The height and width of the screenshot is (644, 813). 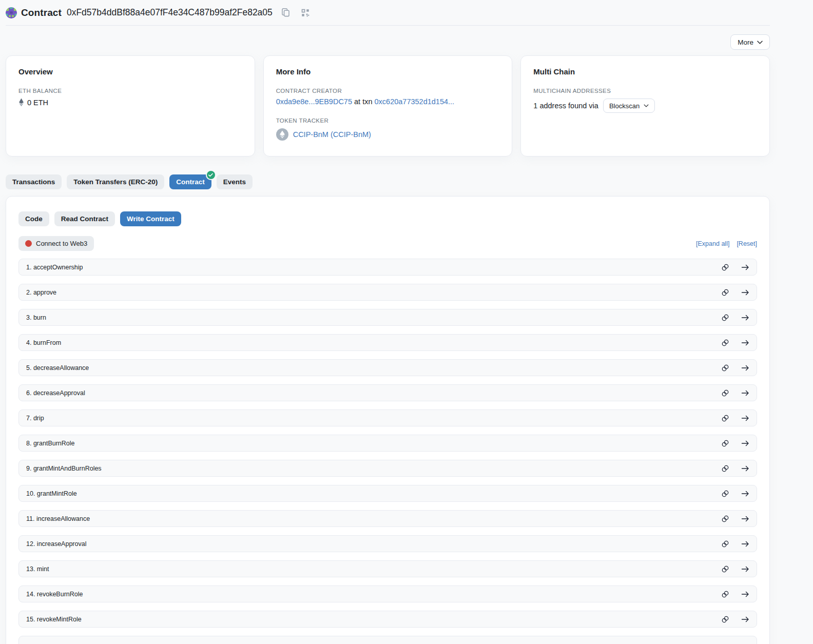 I want to click on overview-title: Overview, so click(x=130, y=72).